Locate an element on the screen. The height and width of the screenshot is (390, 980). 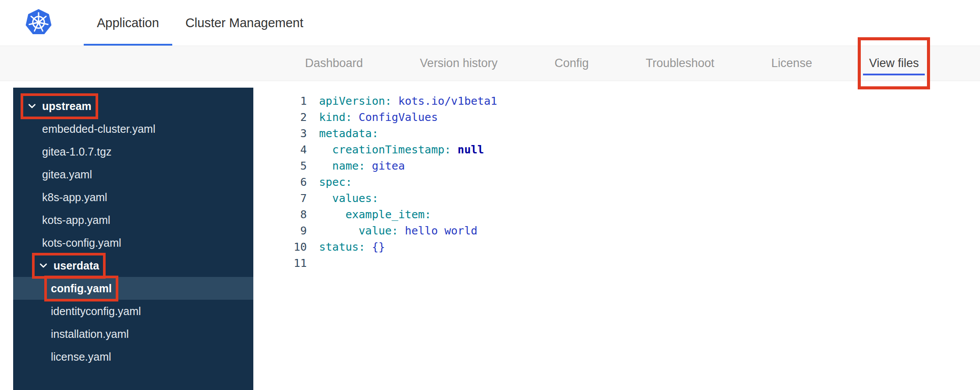
code-text: apiVersion: kots.io/v1beta1 is located at coordinates (408, 101).